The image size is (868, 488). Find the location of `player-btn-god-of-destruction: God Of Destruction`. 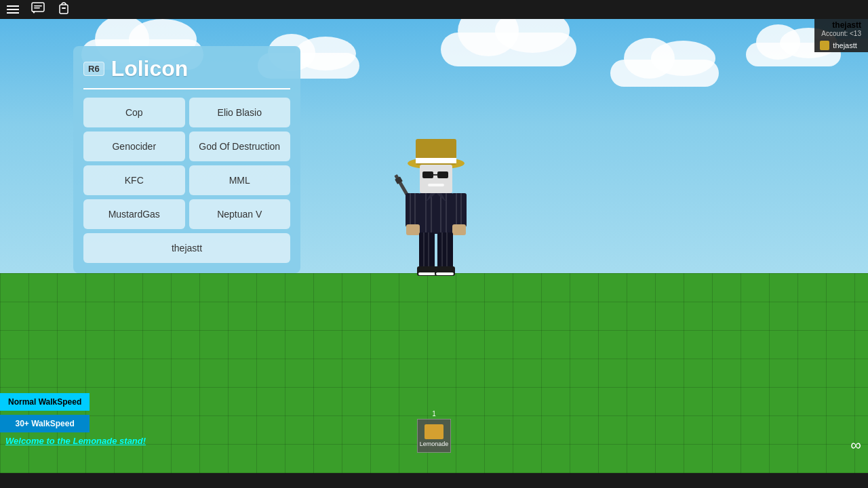

player-btn-god-of-destruction: God Of Destruction is located at coordinates (240, 146).